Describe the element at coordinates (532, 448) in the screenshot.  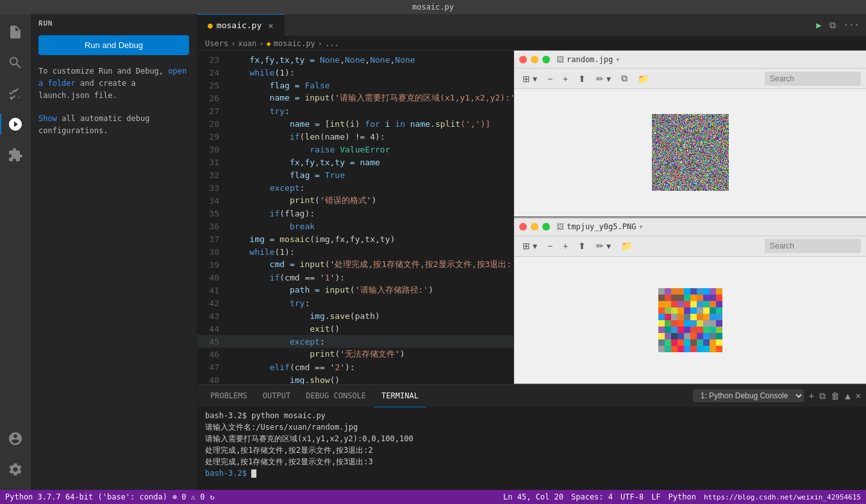
I see `terminal-content: bash-3.2$ python mosaic.py请输入文件名:/Users/…` at that location.